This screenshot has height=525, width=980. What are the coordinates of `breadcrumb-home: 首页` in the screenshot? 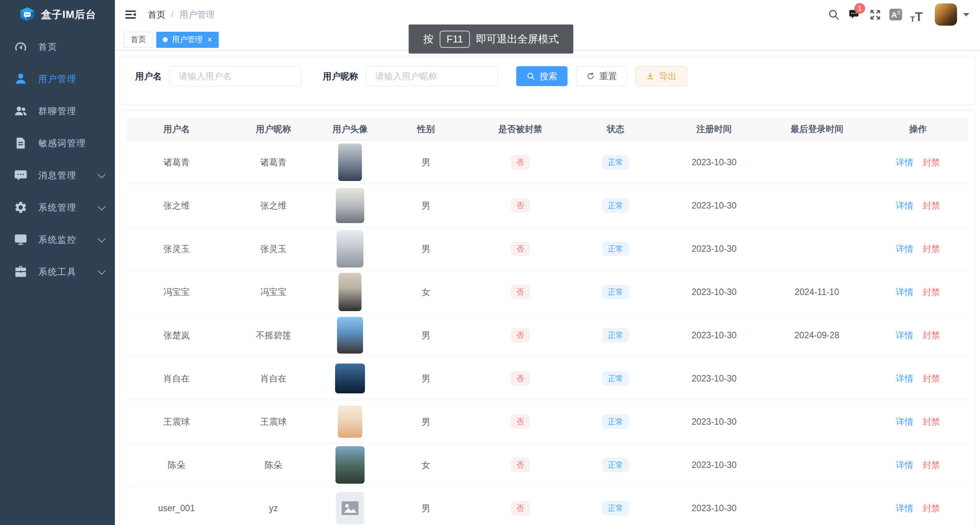 It's located at (157, 15).